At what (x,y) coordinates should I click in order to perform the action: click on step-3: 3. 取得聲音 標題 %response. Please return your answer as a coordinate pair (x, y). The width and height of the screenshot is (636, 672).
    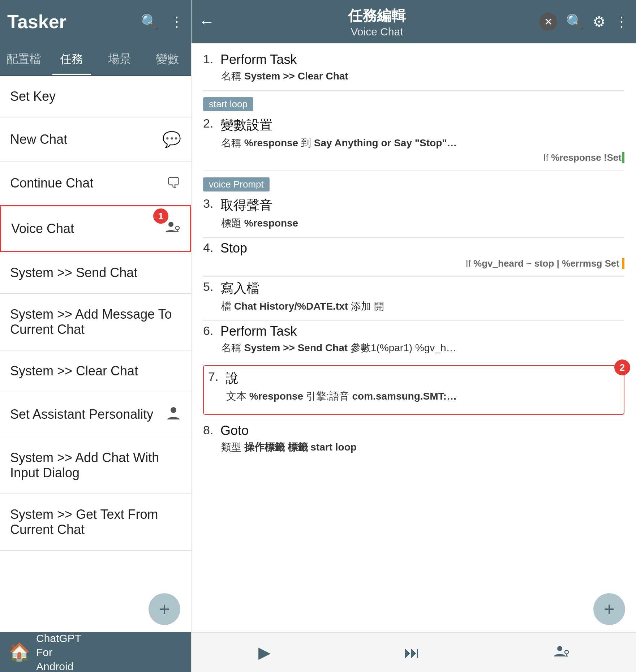
    Looking at the image, I should click on (414, 213).